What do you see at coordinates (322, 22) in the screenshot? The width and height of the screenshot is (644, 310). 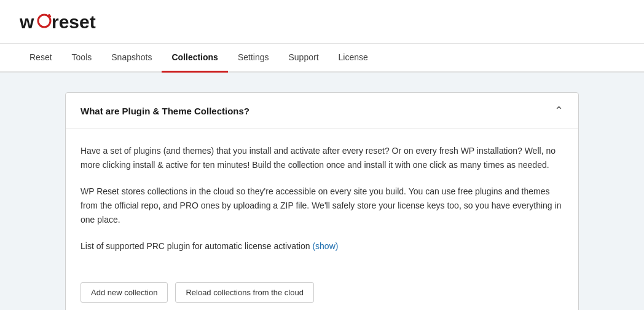 I see `header: w reset` at bounding box center [322, 22].